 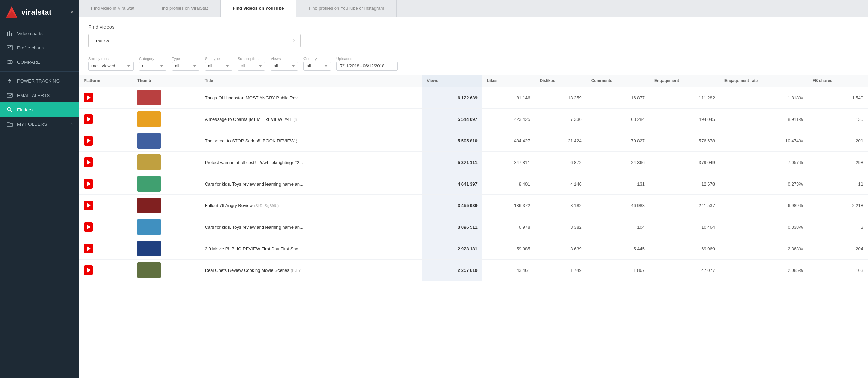 I want to click on cell-dislikes: 1 749, so click(x=560, y=270).